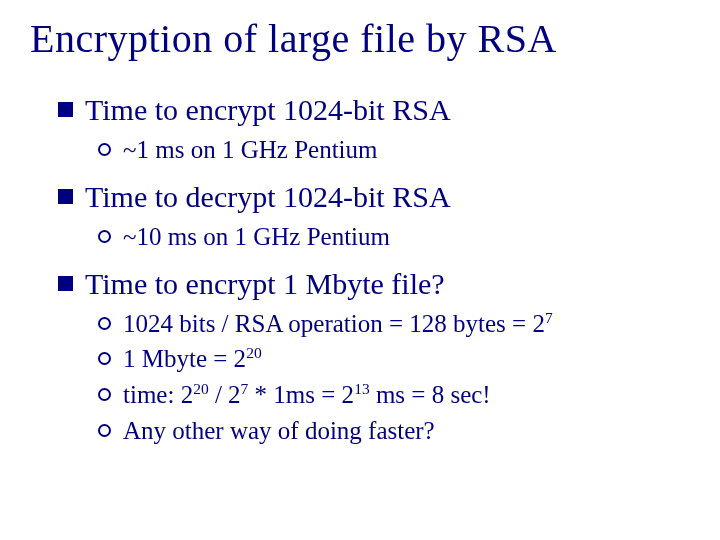 Image resolution: width=720 pixels, height=540 pixels. I want to click on slide-title: Encryption of large file by RSA, so click(360, 38).